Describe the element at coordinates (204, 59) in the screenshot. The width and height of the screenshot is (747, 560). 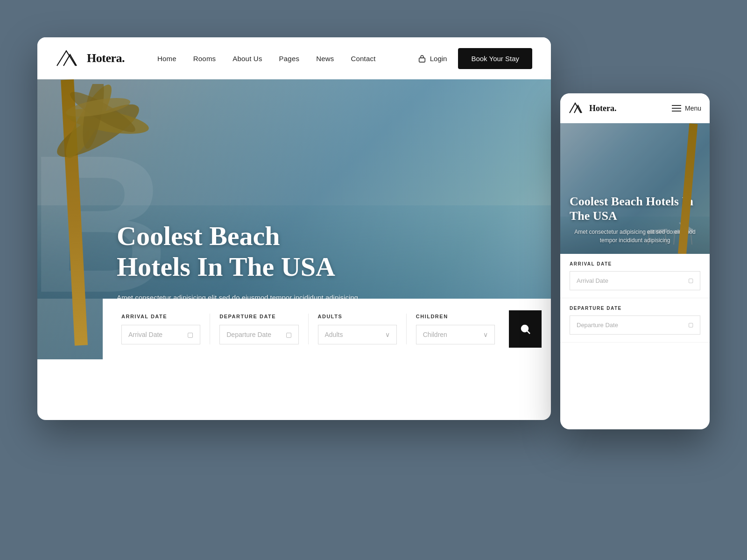
I see `nav-rooms: Rooms` at that location.